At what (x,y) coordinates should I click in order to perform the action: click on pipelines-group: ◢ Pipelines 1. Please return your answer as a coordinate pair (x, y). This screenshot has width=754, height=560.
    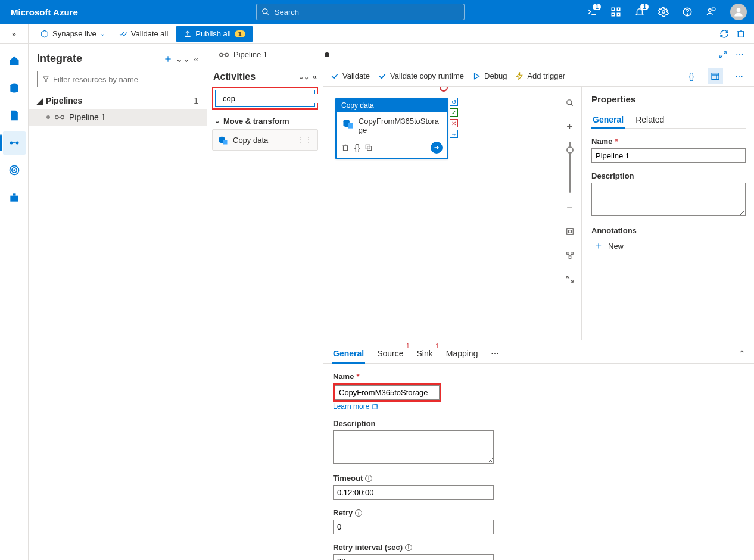
    Looking at the image, I should click on (118, 101).